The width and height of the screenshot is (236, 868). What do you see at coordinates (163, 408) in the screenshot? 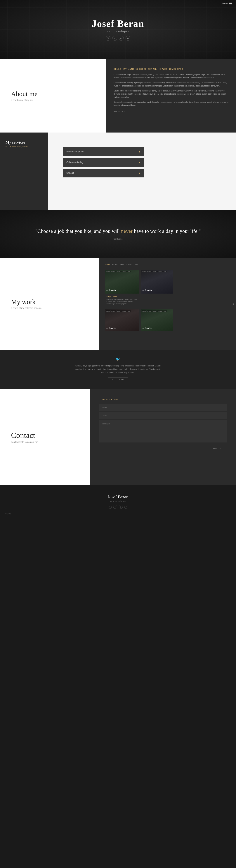
I see `name-field` at bounding box center [163, 408].